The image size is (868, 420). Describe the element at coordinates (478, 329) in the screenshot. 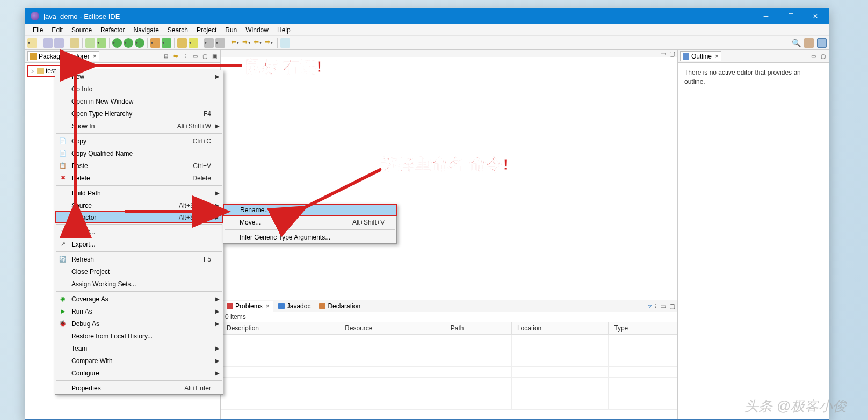

I see `col-path: Path` at that location.